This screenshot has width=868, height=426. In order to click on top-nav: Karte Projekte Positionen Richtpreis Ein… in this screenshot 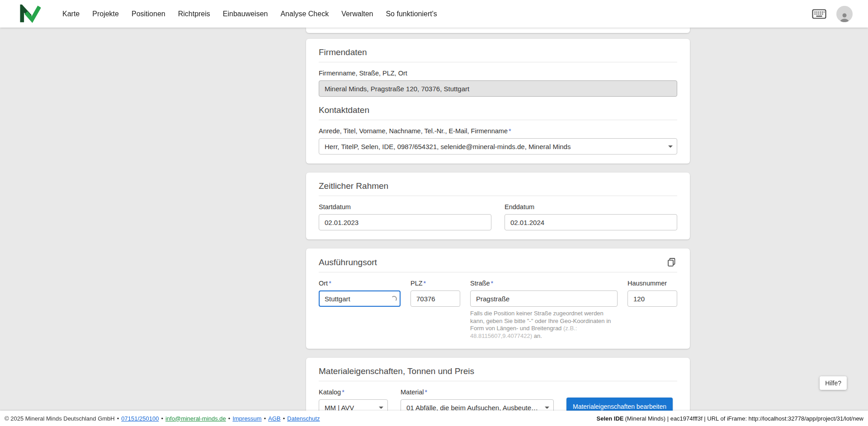, I will do `click(434, 14)`.